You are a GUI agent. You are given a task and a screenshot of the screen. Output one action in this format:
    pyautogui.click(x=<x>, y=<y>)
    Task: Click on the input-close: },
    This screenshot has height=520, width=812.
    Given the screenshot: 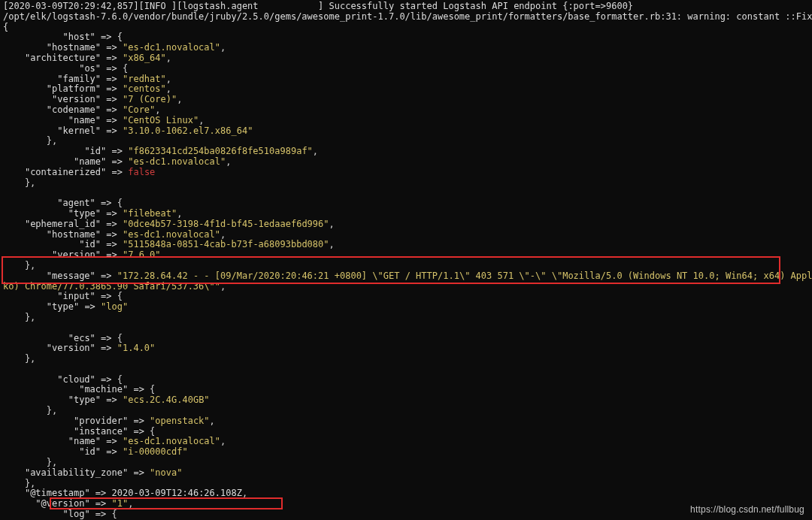 What is the action you would take?
    pyautogui.click(x=20, y=317)
    